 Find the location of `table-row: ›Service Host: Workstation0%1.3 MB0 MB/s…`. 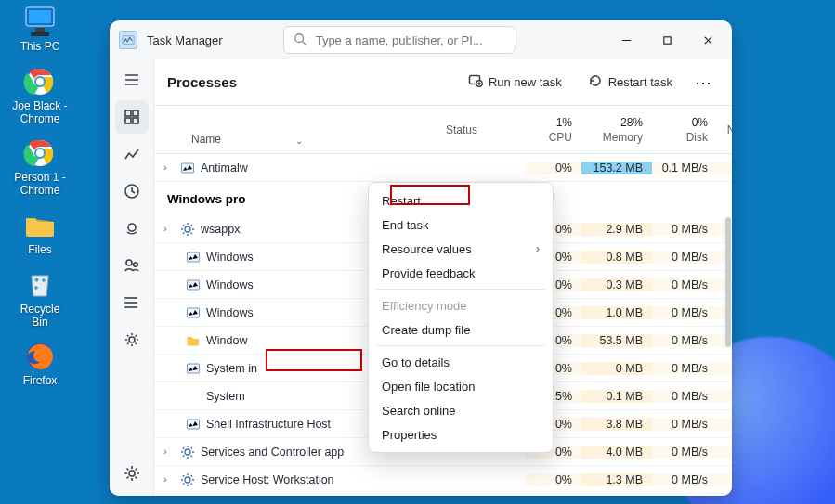

table-row: ›Service Host: Workstation0%1.3 MB0 MB/s… is located at coordinates (443, 480).